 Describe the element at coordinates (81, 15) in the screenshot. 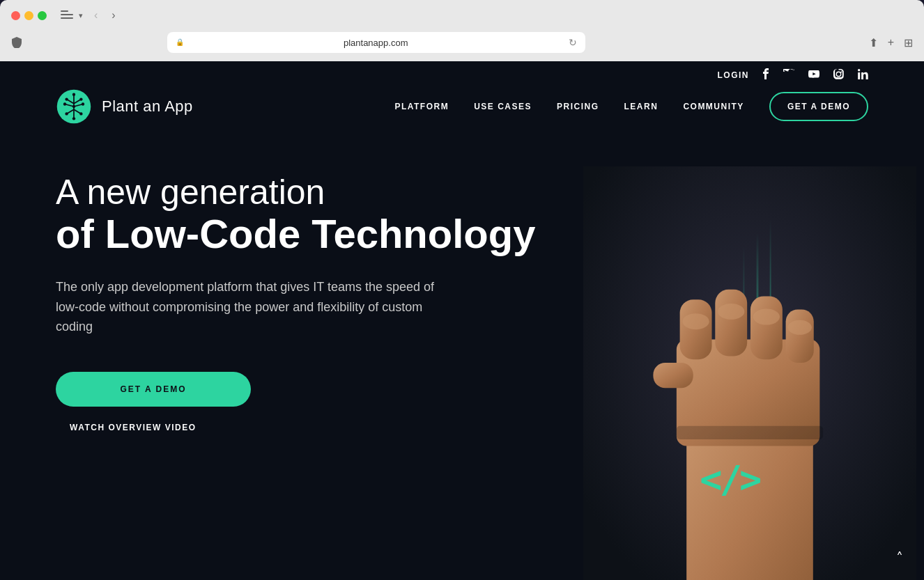

I see `chevron-down-icon: ▾` at that location.